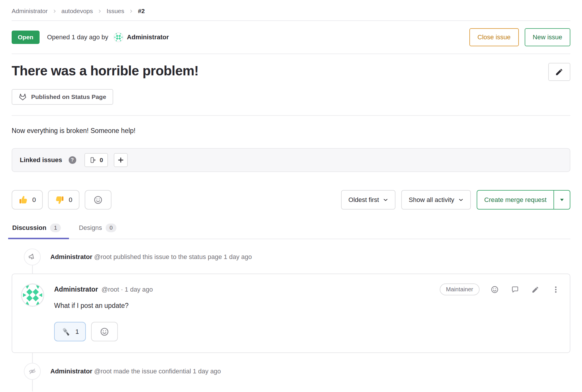 This screenshot has height=392, width=582. Describe the element at coordinates (431, 200) in the screenshot. I see `activity-filter-label: Show all activity` at that location.